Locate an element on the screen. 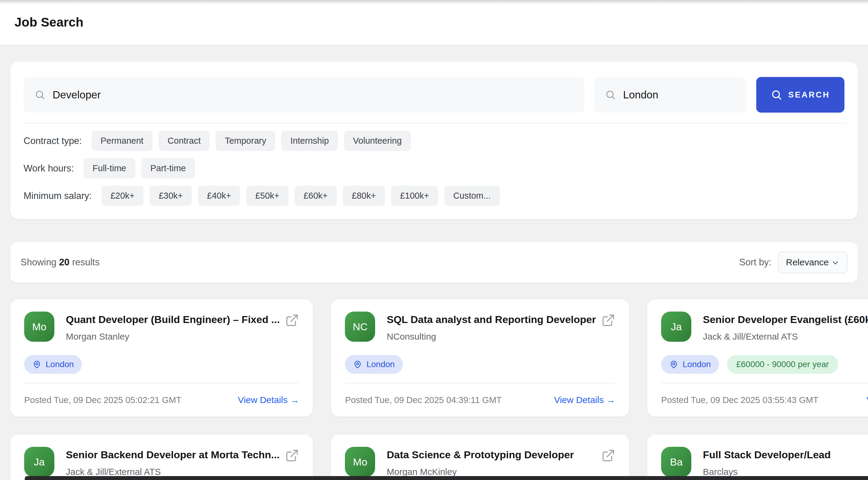 This screenshot has height=480, width=868. app-header: Job Search is located at coordinates (434, 23).